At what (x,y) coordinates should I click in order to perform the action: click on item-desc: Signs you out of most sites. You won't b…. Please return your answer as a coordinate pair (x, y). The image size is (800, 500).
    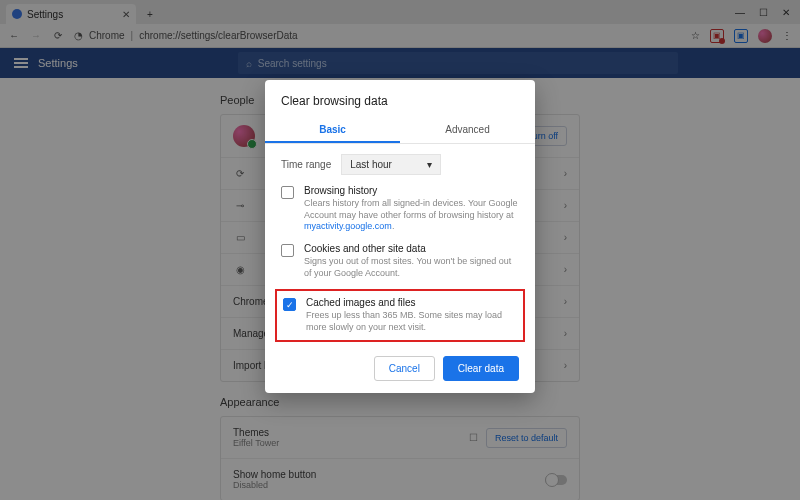
    Looking at the image, I should click on (412, 268).